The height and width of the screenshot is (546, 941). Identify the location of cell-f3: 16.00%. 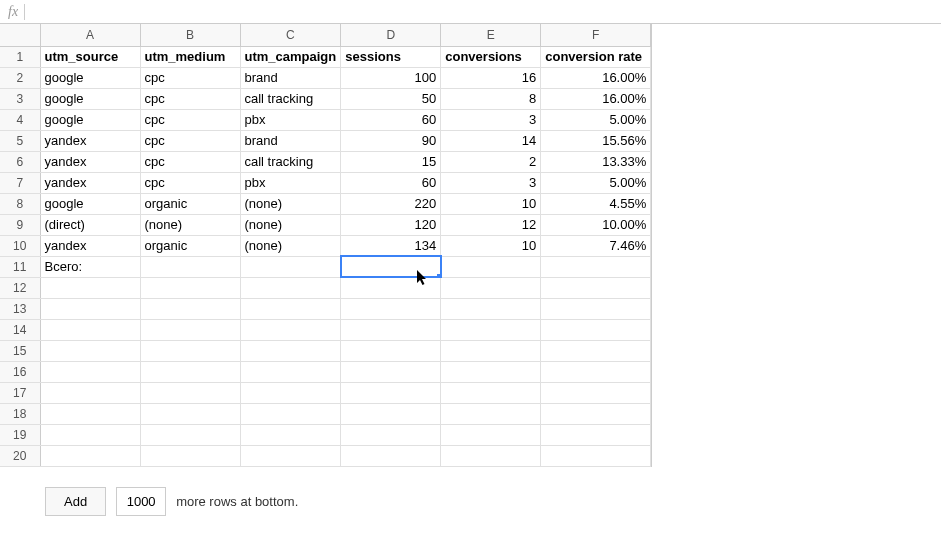
(596, 98).